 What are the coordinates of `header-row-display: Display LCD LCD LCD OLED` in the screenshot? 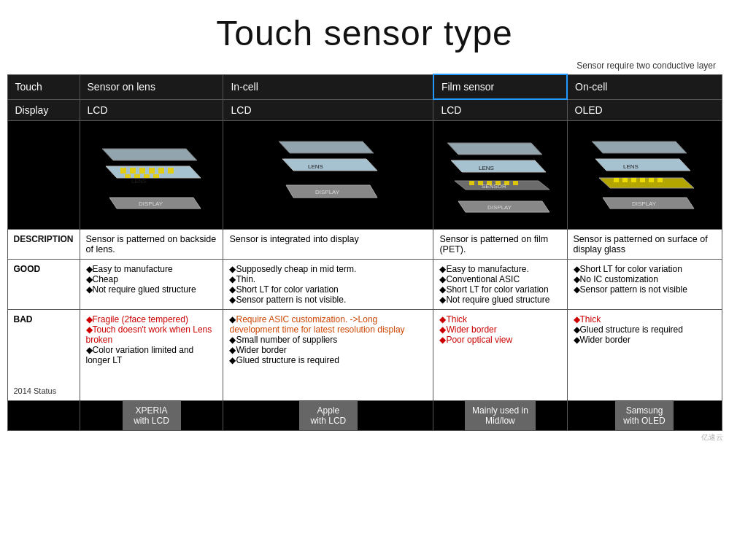 It's located at (365, 110).